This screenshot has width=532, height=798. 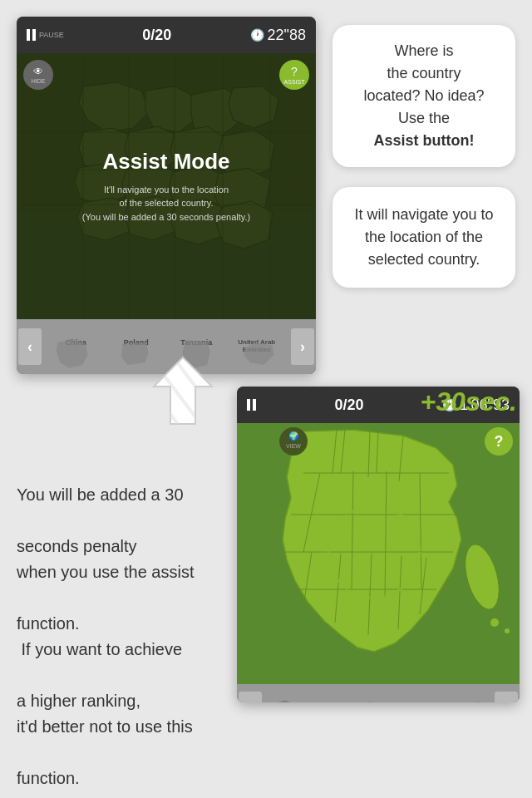 What do you see at coordinates (183, 391) in the screenshot?
I see `transition-arrow` at bounding box center [183, 391].